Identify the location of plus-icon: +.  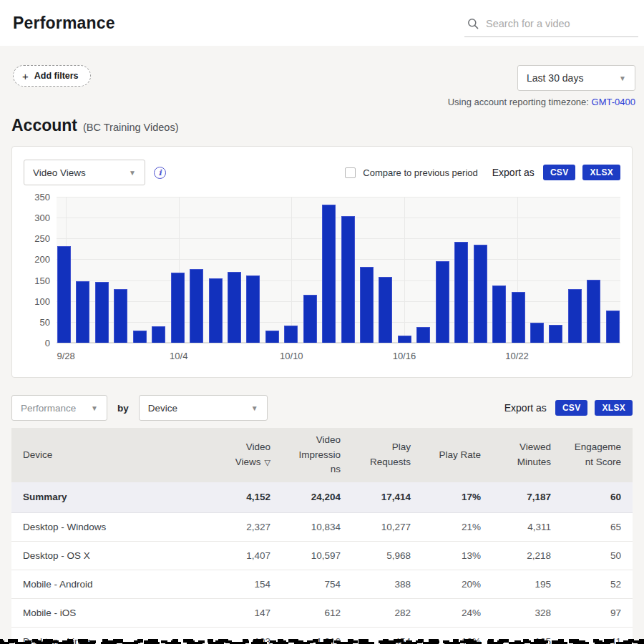
(26, 76).